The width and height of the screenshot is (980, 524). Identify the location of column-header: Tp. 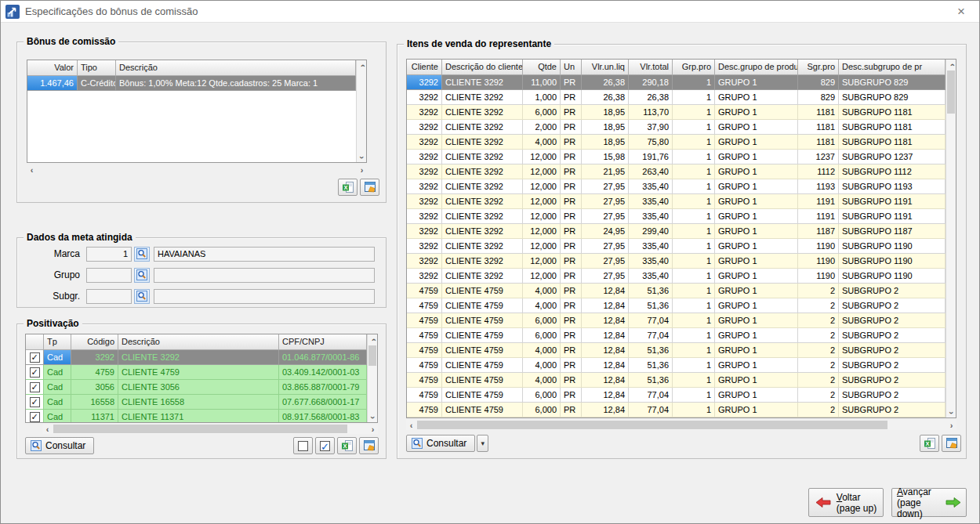
(58, 342).